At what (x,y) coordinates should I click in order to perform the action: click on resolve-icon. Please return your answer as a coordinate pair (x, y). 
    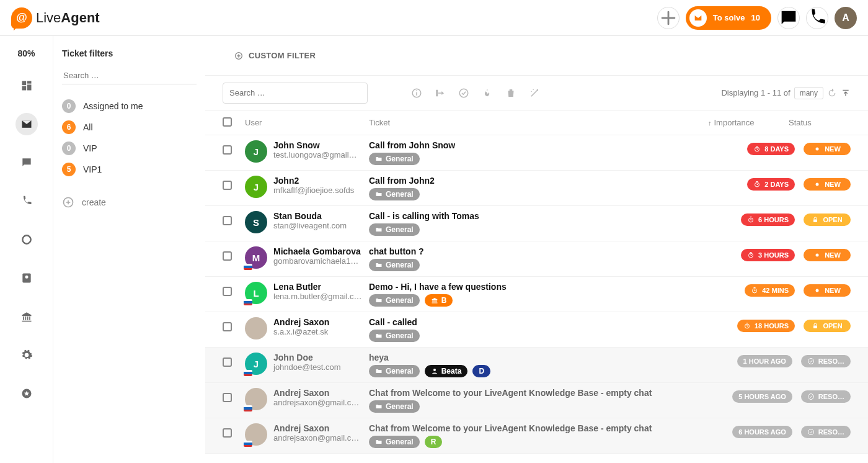
    Looking at the image, I should click on (464, 93).